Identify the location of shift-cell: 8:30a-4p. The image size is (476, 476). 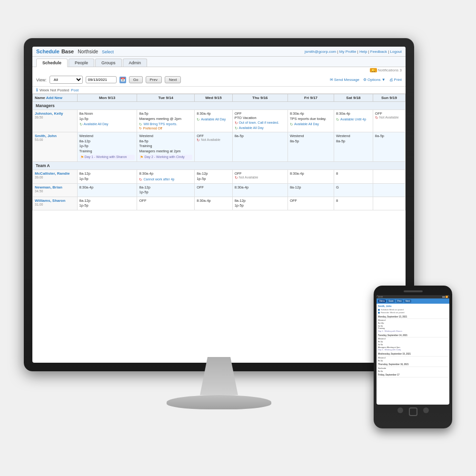
(260, 190).